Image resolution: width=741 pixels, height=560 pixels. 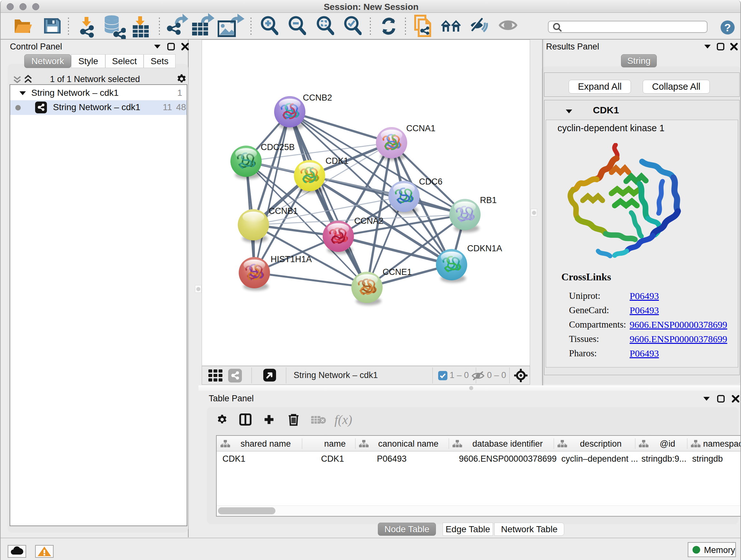 I want to click on svg-text: CCNB1, so click(x=283, y=211).